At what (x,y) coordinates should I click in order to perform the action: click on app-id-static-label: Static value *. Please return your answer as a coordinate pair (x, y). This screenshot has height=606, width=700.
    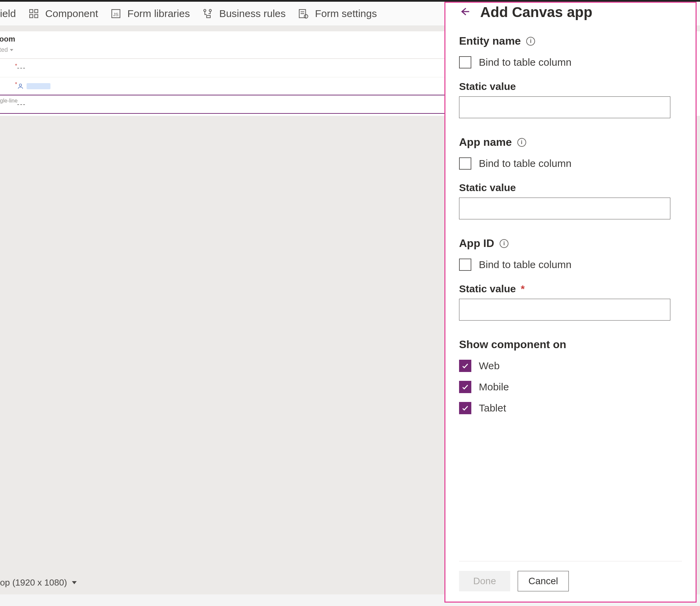
    Looking at the image, I should click on (570, 289).